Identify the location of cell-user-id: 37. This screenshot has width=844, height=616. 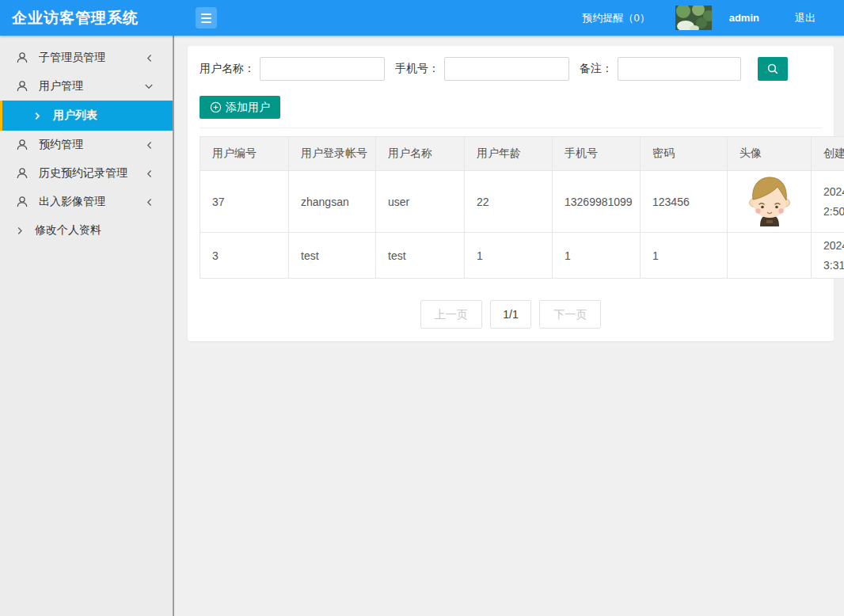
(245, 202).